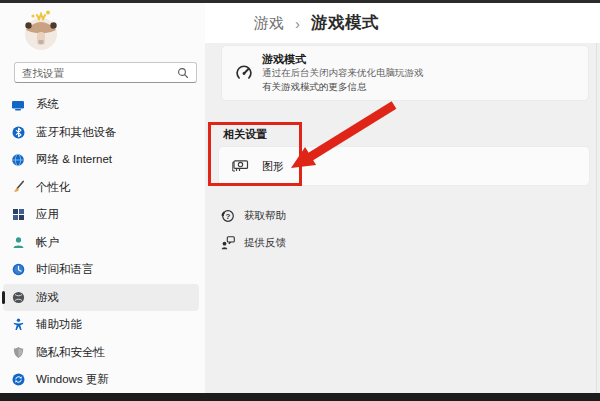  Describe the element at coordinates (404, 166) in the screenshot. I see `related-setting-graphics: 图形` at that location.